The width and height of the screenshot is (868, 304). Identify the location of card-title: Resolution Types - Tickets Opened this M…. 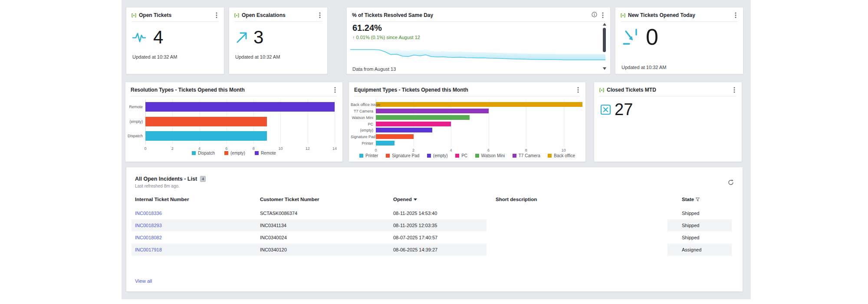
(187, 90).